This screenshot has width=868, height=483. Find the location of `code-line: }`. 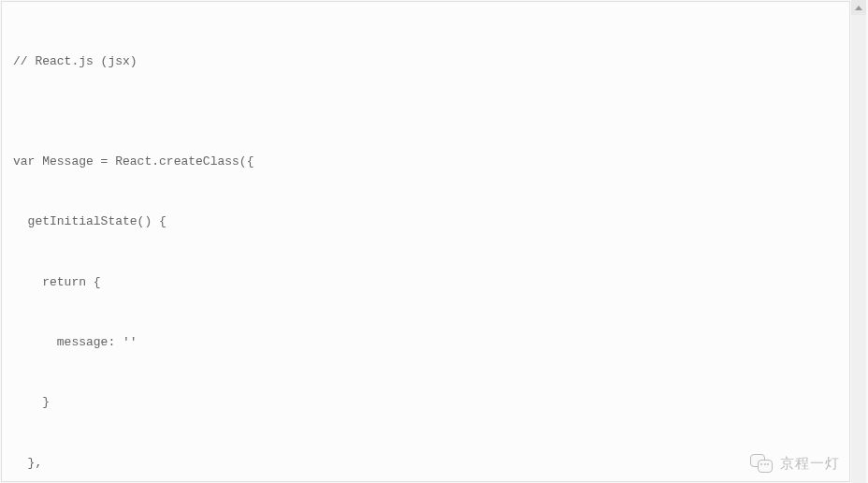

code-line: } is located at coordinates (426, 402).